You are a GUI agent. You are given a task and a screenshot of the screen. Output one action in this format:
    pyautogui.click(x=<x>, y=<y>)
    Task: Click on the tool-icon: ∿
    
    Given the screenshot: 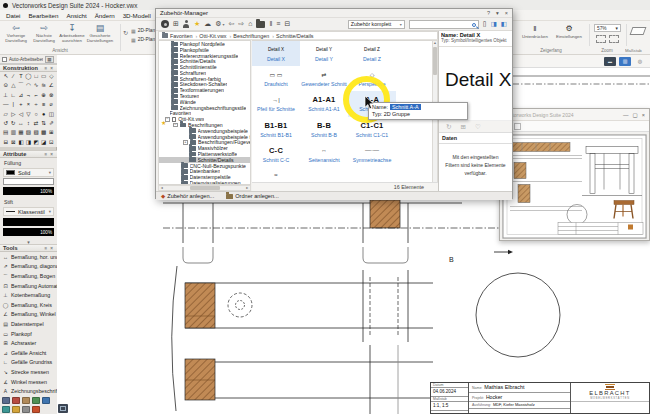 What is the action you would take?
    pyautogui.click(x=36, y=86)
    